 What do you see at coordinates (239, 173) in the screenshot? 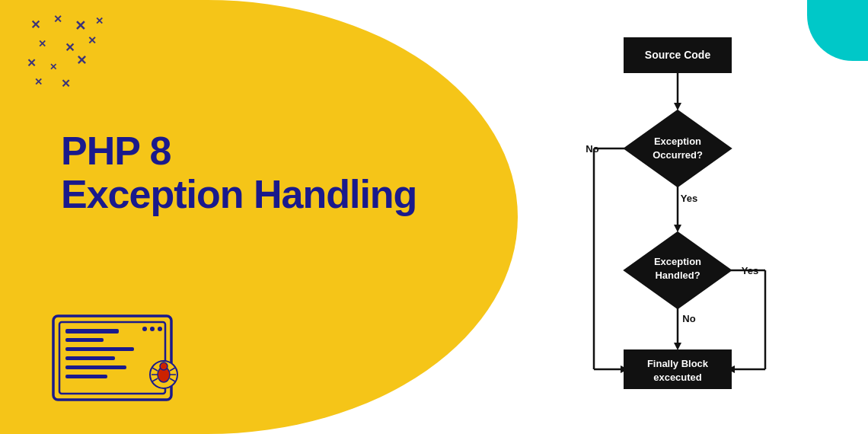
I see `title-container: PHP 8 Exception Handling` at bounding box center [239, 173].